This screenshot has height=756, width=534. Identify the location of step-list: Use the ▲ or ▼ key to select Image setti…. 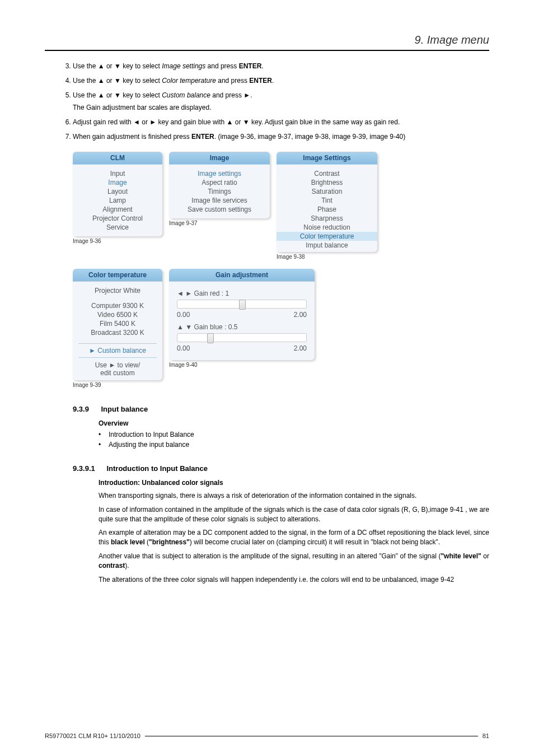
(281, 101).